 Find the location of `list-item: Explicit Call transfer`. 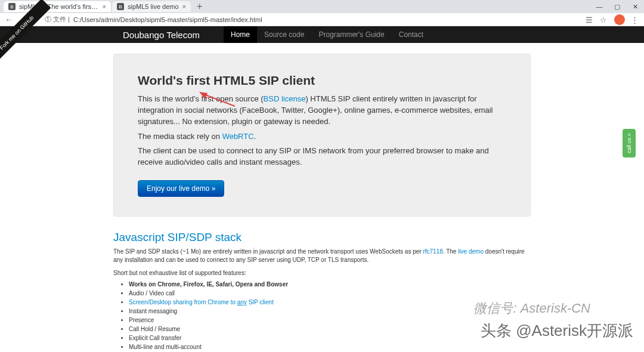

list-item: Explicit Call transfer is located at coordinates (330, 338).